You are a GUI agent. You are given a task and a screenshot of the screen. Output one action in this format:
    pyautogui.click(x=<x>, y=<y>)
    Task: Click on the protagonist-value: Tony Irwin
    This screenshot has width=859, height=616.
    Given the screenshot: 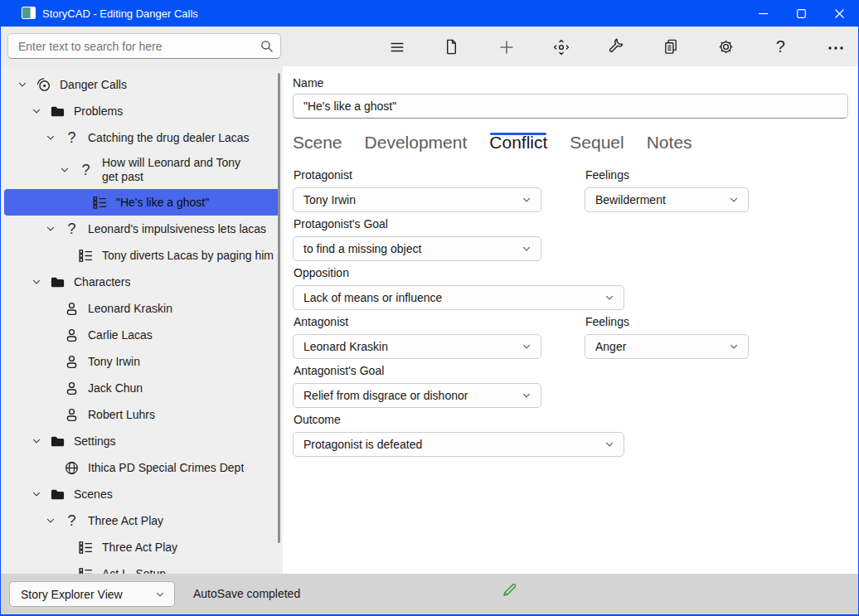 What is the action you would take?
    pyautogui.click(x=330, y=200)
    